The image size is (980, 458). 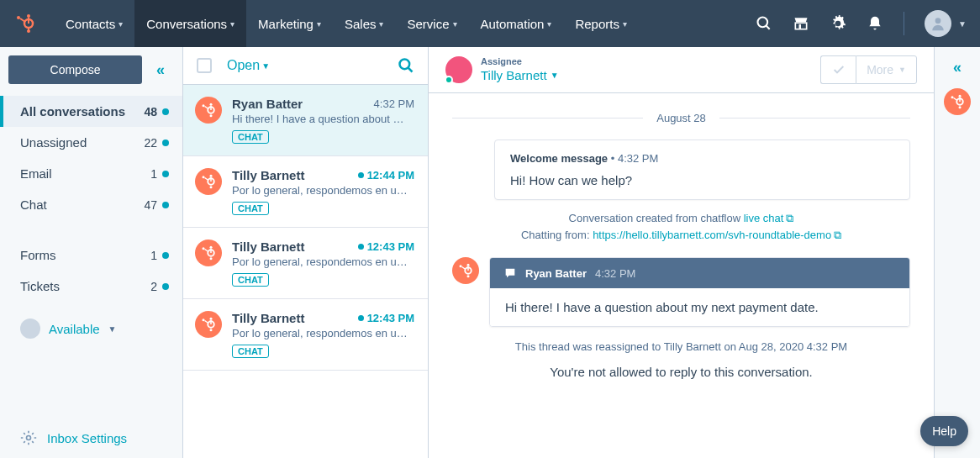 What do you see at coordinates (904, 24) in the screenshot?
I see `nav-divider` at bounding box center [904, 24].